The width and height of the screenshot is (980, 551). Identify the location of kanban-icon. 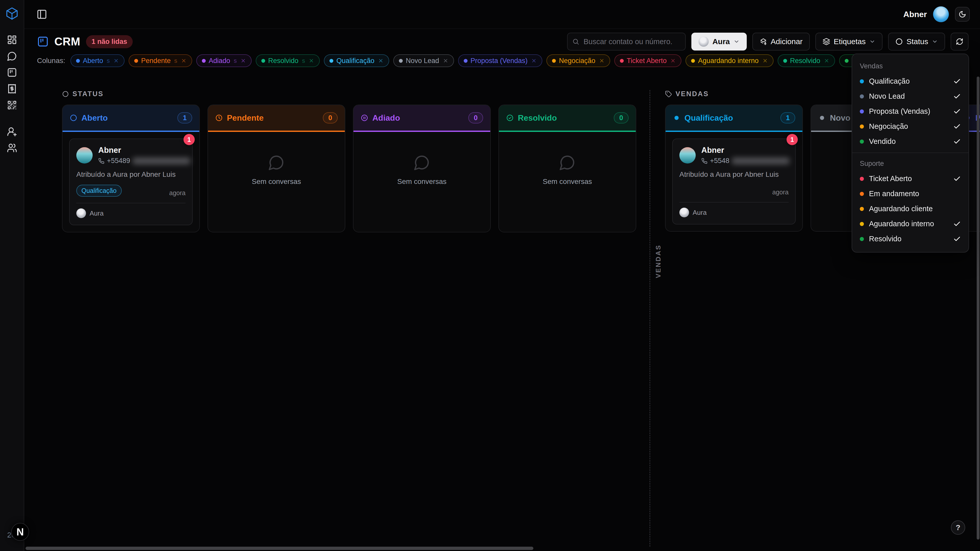
(43, 42).